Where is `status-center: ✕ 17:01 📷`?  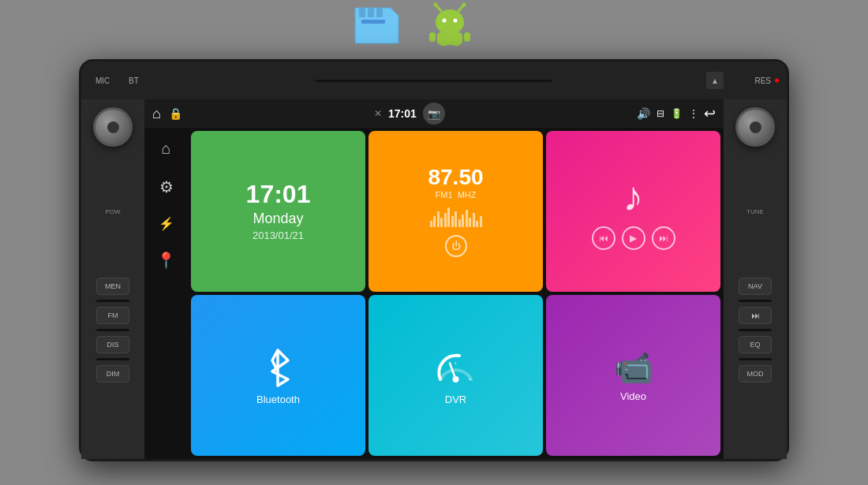 status-center: ✕ 17:01 📷 is located at coordinates (410, 114).